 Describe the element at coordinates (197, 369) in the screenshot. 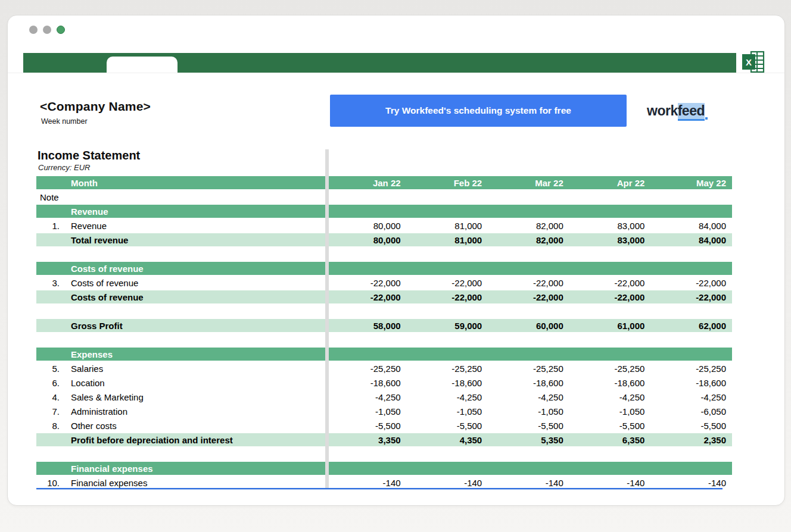

I see `row-label: Salaries` at that location.